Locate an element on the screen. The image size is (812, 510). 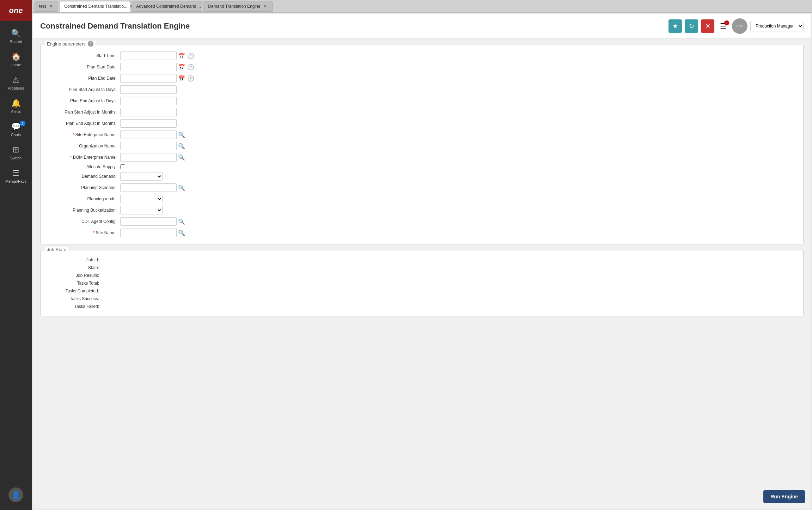
sidebar-label-switch: Switch is located at coordinates (16, 158).